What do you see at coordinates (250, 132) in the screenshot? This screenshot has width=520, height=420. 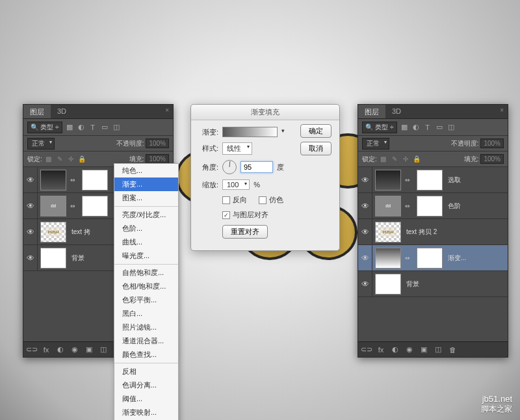 I see `gradient-preview` at bounding box center [250, 132].